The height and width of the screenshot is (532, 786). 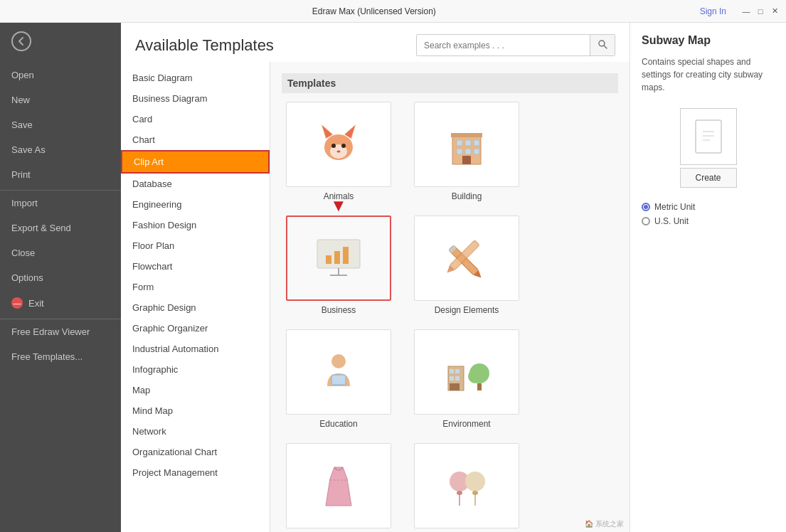 I want to click on sidebar-item-free-viewer: Free Edraw Viewer, so click(x=60, y=331).